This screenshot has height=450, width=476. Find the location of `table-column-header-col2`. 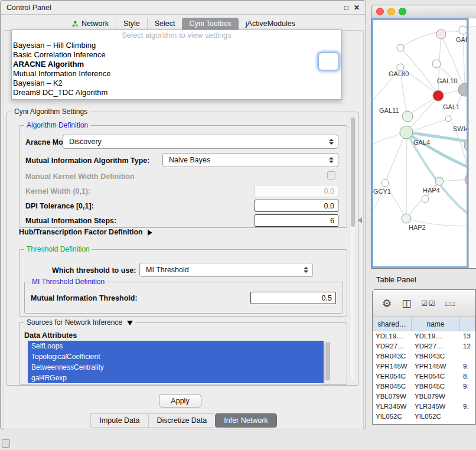

table-column-header-col2 is located at coordinates (468, 324).